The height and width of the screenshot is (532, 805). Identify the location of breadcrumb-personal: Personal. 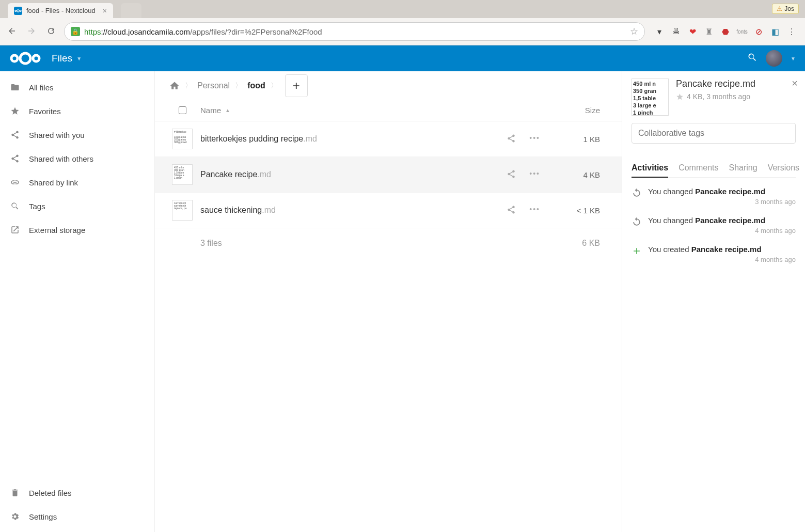
(214, 86).